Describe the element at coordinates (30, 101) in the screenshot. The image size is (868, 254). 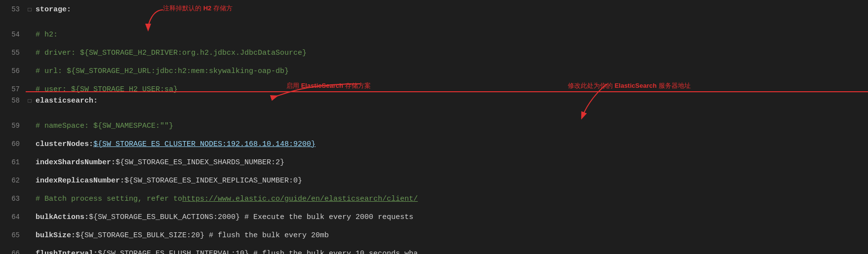
I see `fold-gutter-58: □` at that location.